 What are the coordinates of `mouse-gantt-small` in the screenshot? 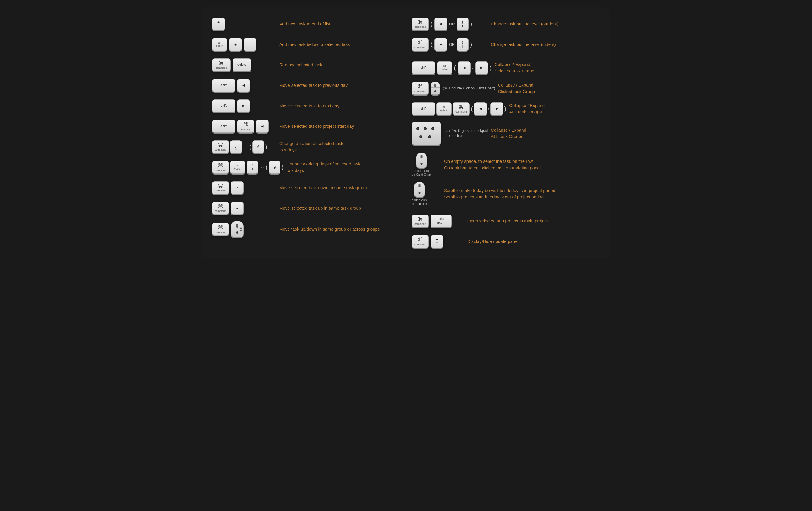 It's located at (435, 88).